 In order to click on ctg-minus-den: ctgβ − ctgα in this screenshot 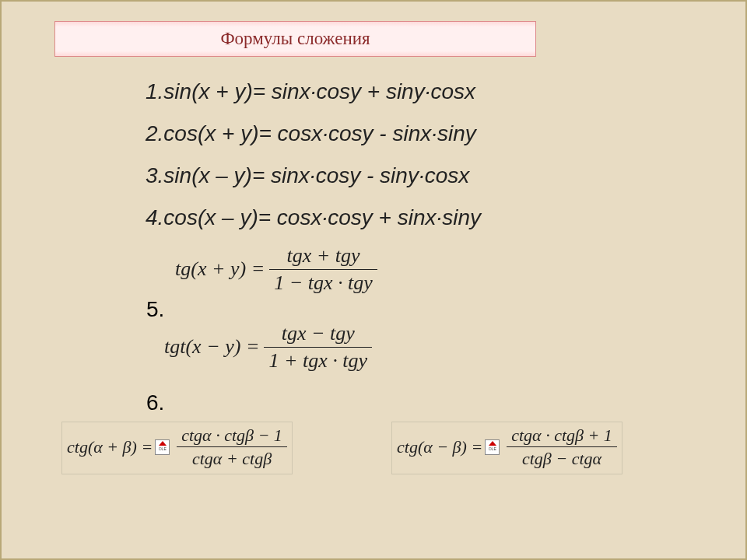, I will do `click(562, 459)`.